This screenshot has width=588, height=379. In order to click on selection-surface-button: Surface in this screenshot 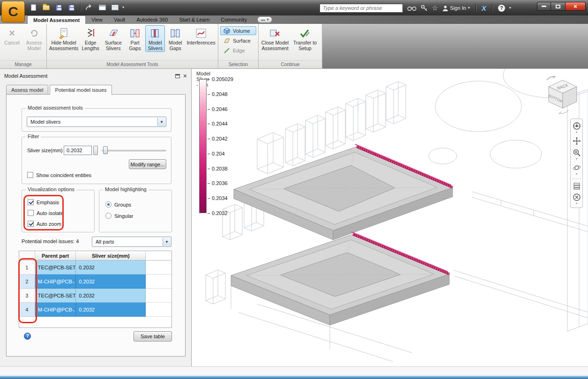, I will do `click(238, 40)`.